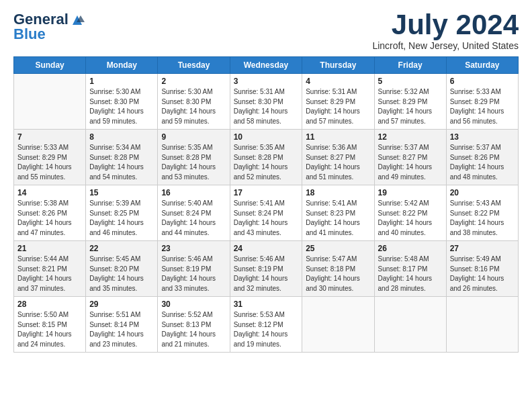 The width and height of the screenshot is (532, 411). I want to click on day-number: 26, so click(410, 248).